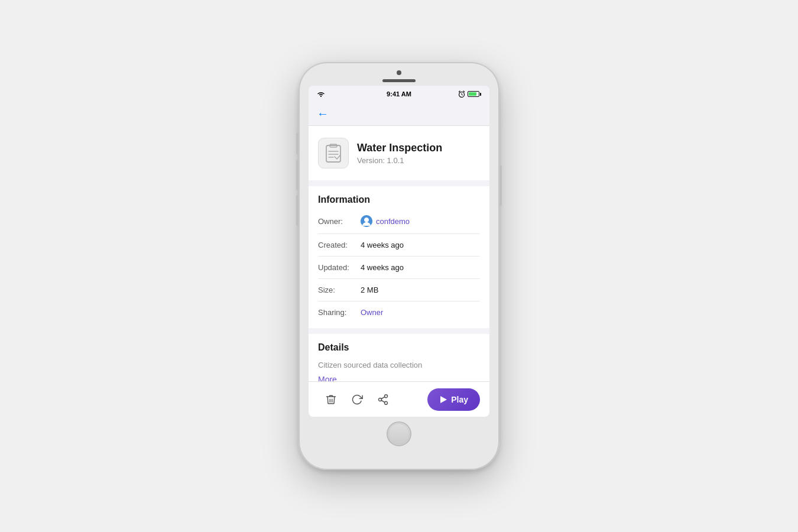 The image size is (798, 532). Describe the element at coordinates (383, 400) in the screenshot. I see `share-icon` at that location.